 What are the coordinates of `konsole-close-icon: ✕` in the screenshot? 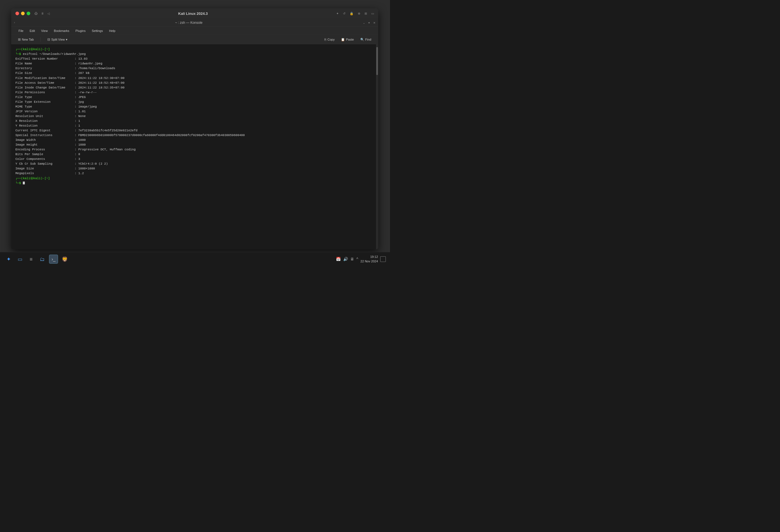 It's located at (375, 23).